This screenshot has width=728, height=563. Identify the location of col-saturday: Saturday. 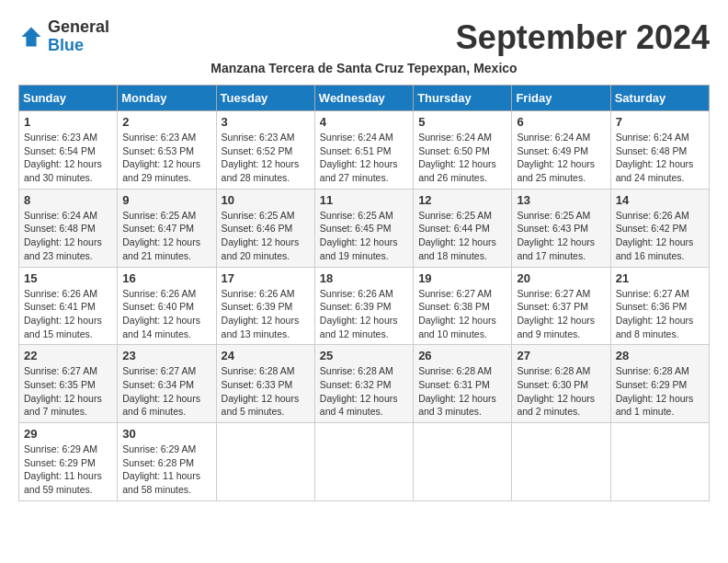
(660, 98).